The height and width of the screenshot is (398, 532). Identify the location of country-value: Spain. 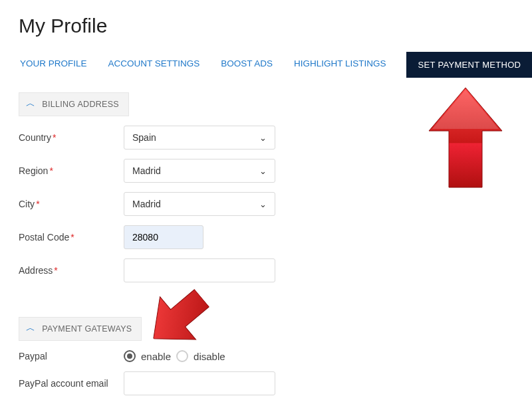
(144, 138).